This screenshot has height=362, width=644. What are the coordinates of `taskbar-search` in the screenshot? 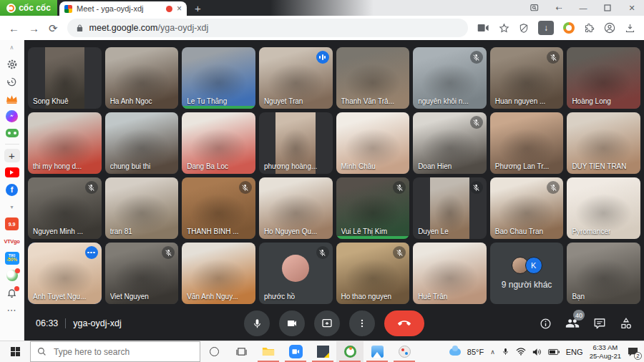 It's located at (115, 352).